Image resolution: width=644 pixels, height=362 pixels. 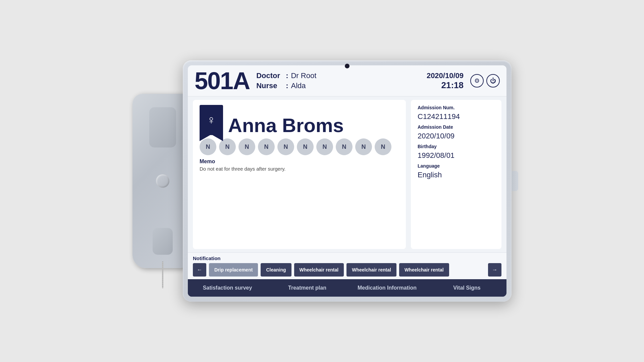 What do you see at coordinates (364, 147) in the screenshot?
I see `notification-circle-8: N` at bounding box center [364, 147].